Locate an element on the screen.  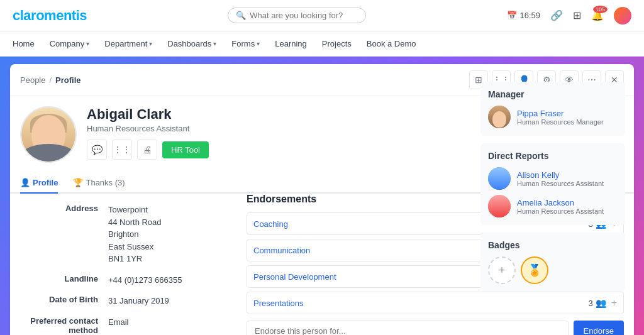
profile-avatar is located at coordinates (48, 135).